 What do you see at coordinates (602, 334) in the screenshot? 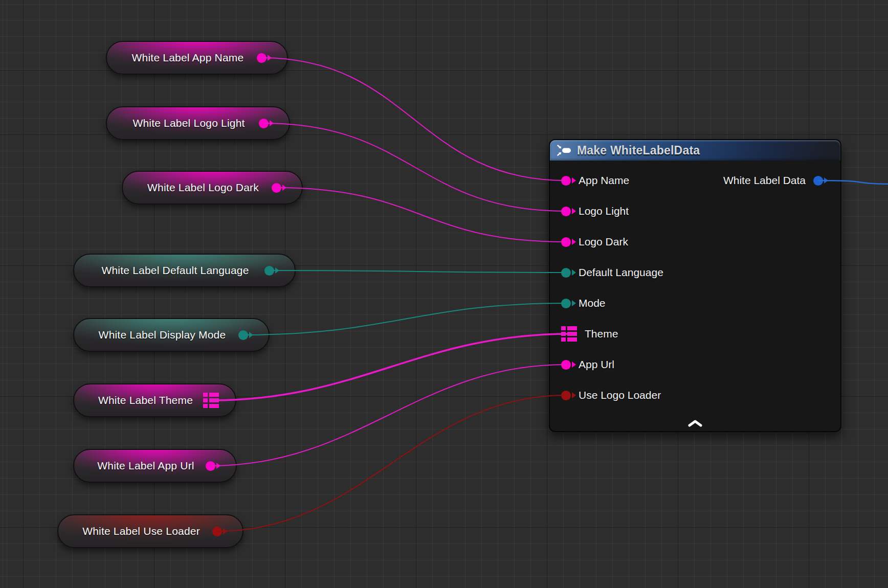
I see `input-pin-label: Theme` at bounding box center [602, 334].